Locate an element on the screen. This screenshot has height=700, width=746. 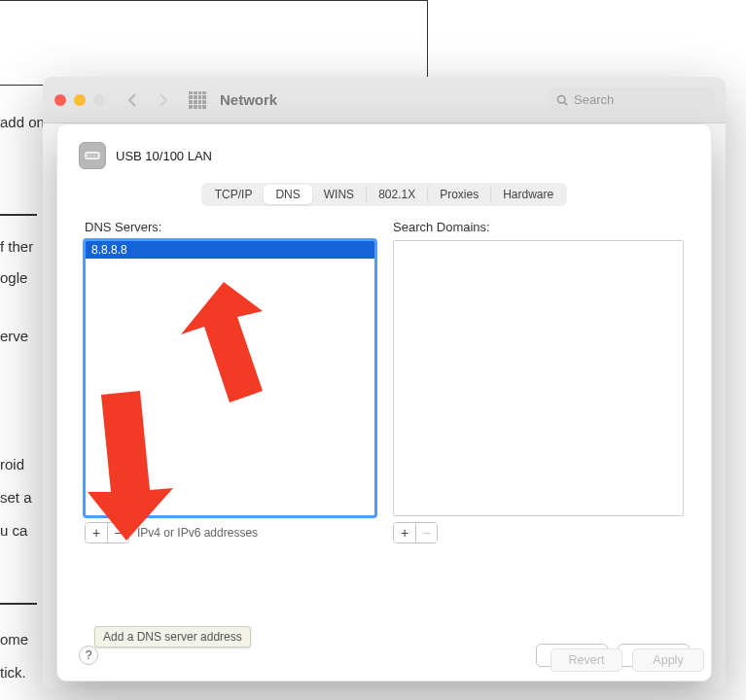
ethernet-icon is located at coordinates (92, 156).